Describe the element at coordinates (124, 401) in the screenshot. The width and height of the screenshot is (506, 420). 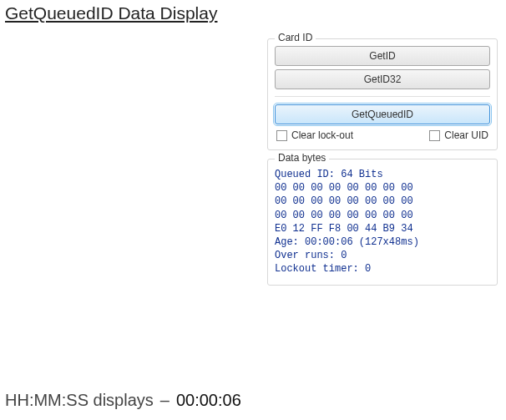
I see `footer-caption: HH:MM:SS displays – 00:00:06` at that location.